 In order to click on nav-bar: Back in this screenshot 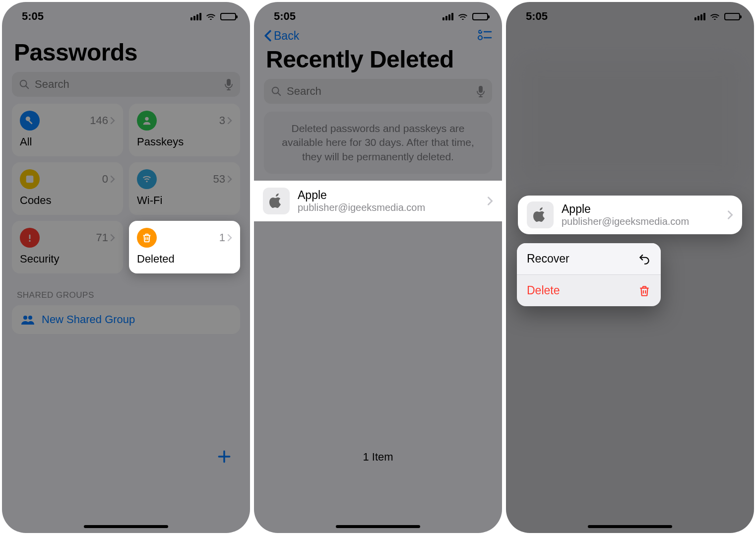, I will do `click(378, 35)`.